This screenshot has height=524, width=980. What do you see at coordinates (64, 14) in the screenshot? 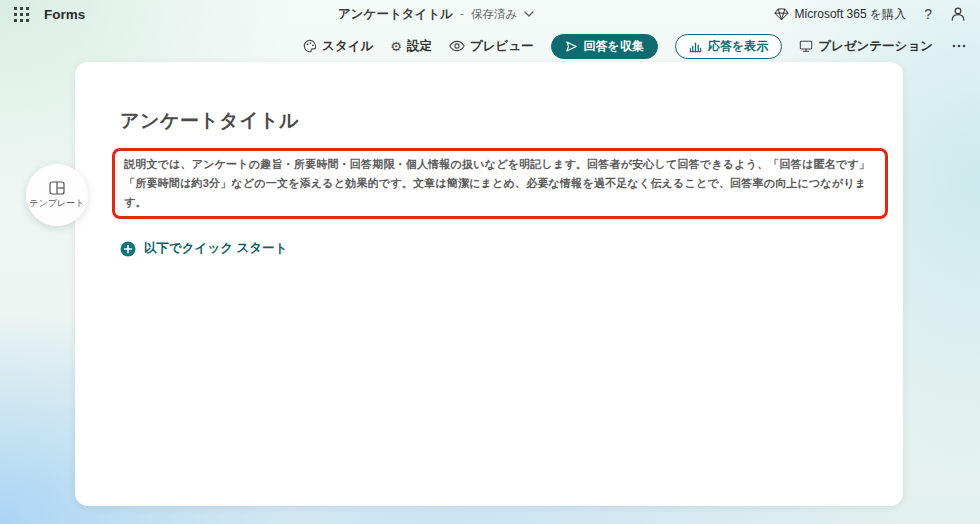
I see `app-name: Forms` at bounding box center [64, 14].